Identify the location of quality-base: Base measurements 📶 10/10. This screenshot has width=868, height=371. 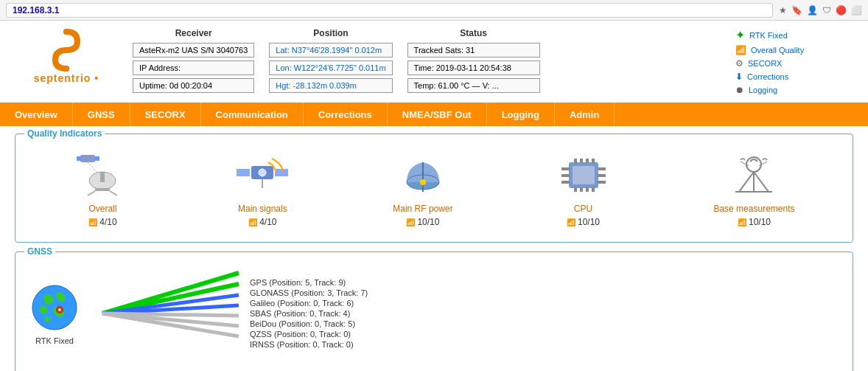
(754, 188).